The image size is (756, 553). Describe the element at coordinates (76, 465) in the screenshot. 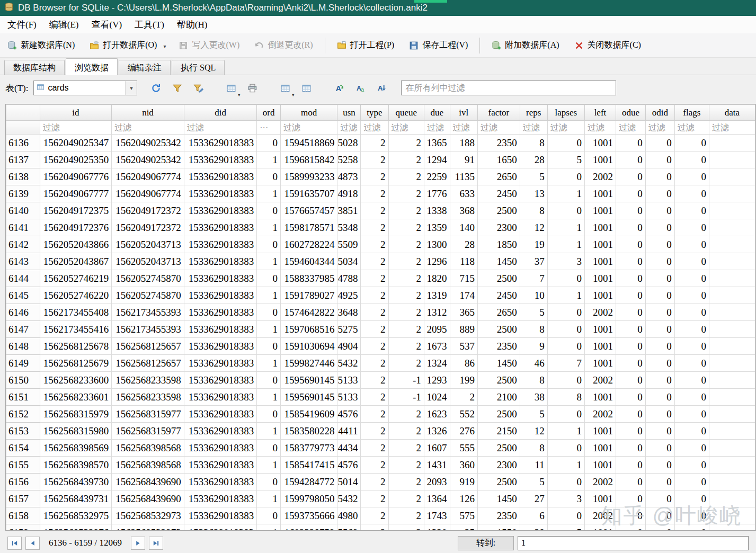

I see `cell: 1562568398570` at that location.